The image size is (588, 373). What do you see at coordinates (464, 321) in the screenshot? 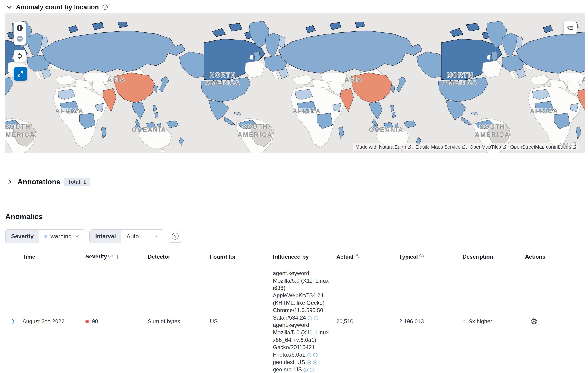
I see `arrow-up-icon: ↑` at bounding box center [464, 321].